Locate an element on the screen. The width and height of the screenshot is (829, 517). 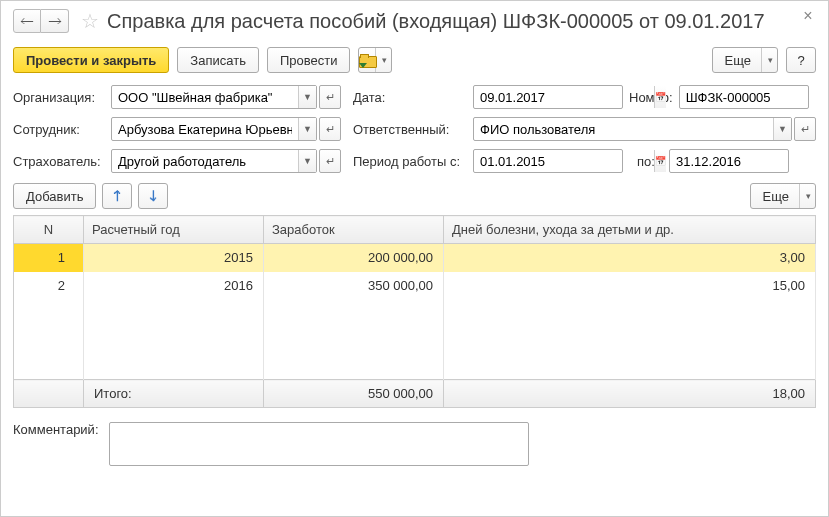
open-employee-button: ↵ is located at coordinates (330, 129).